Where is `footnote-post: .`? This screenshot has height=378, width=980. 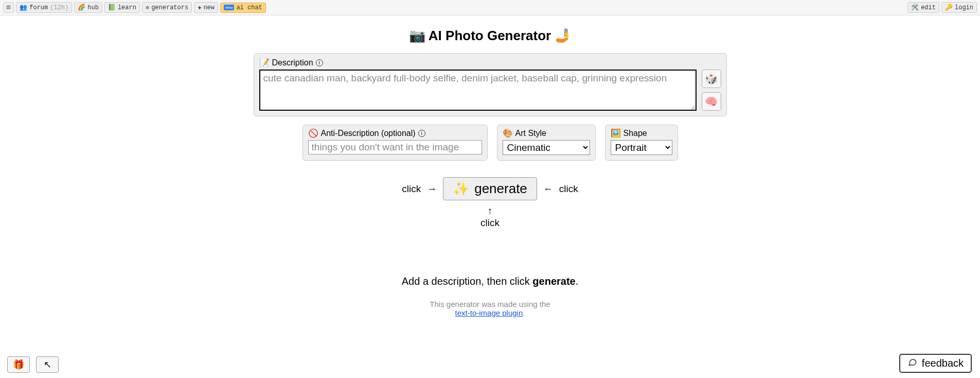 footnote-post: . is located at coordinates (524, 313).